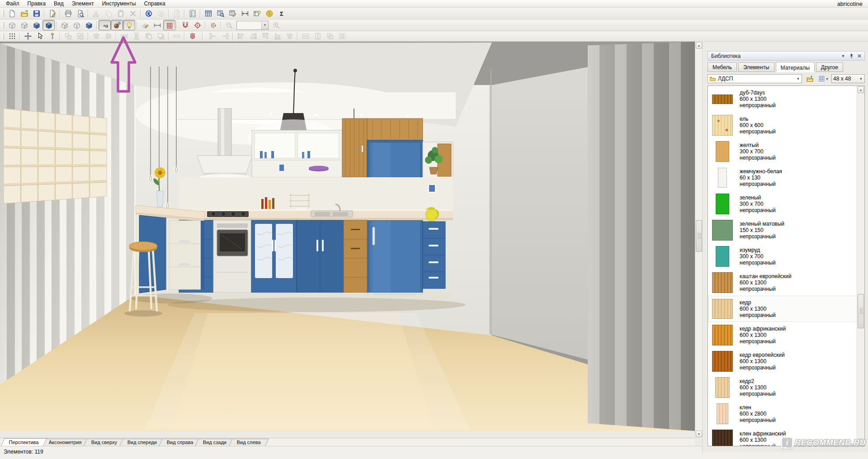 This screenshot has width=868, height=459. Describe the element at coordinates (155, 4) in the screenshot. I see `menu-help: Справка` at that location.